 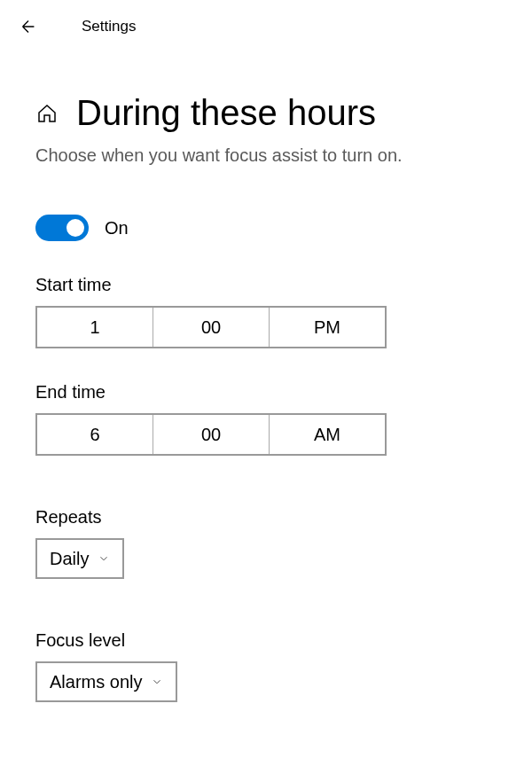 What do you see at coordinates (62, 228) in the screenshot?
I see `focus-assist-toggle` at bounding box center [62, 228].